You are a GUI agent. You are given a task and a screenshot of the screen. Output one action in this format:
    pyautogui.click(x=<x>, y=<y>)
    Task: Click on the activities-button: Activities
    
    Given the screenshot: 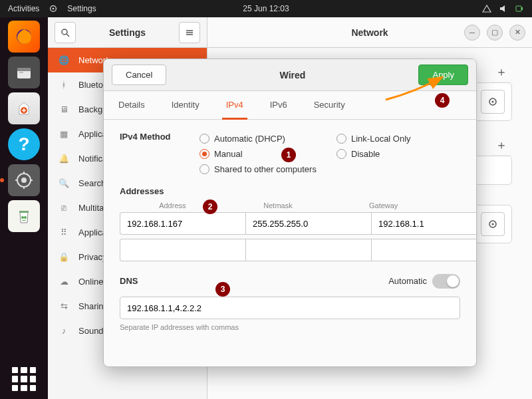 What is the action you would take?
    pyautogui.click(x=24, y=9)
    